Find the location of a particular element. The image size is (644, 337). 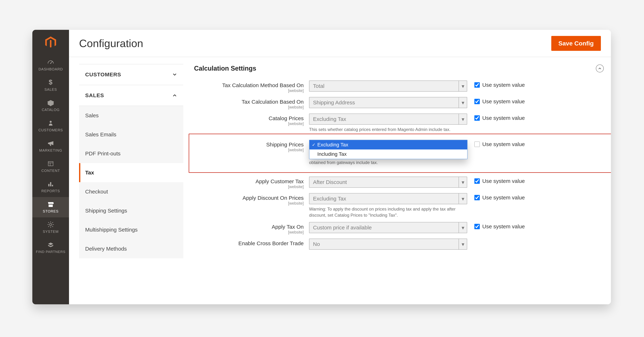

use-system-based-on: Use system value is located at coordinates (500, 101).